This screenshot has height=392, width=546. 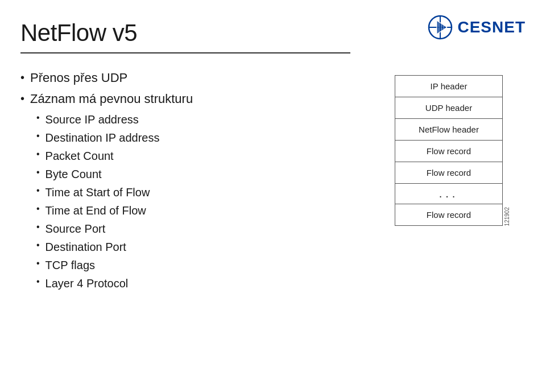 What do you see at coordinates (196, 174) in the screenshot?
I see `list-item: • Byte Count` at bounding box center [196, 174].